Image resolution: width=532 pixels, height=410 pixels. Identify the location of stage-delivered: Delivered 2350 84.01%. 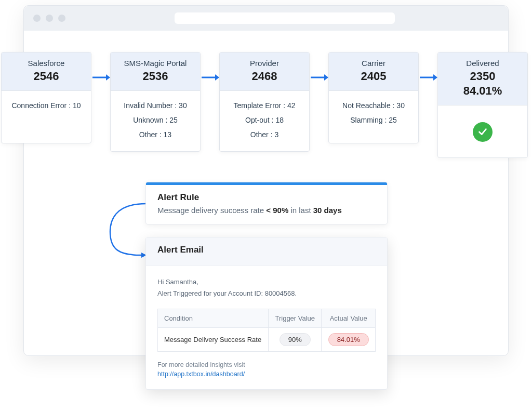
(483, 105).